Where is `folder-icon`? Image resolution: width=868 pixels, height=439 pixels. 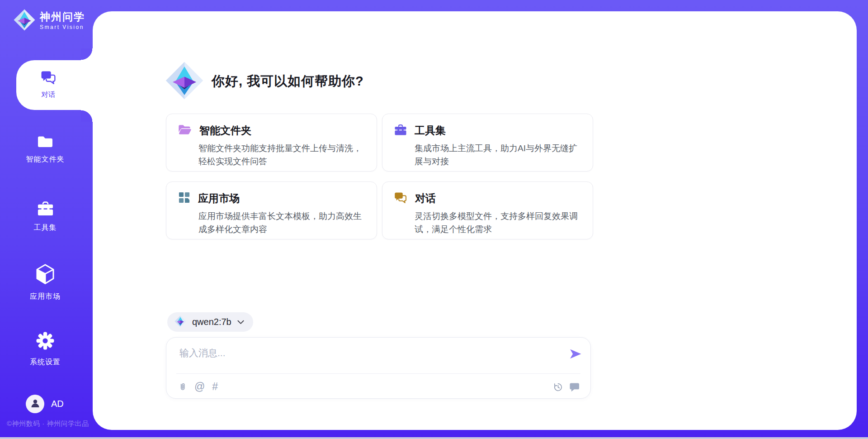
folder-icon is located at coordinates (45, 142).